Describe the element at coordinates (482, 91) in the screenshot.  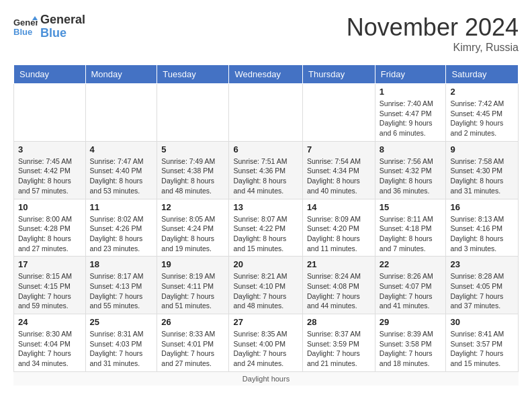
I see `day-number: 2` at that location.